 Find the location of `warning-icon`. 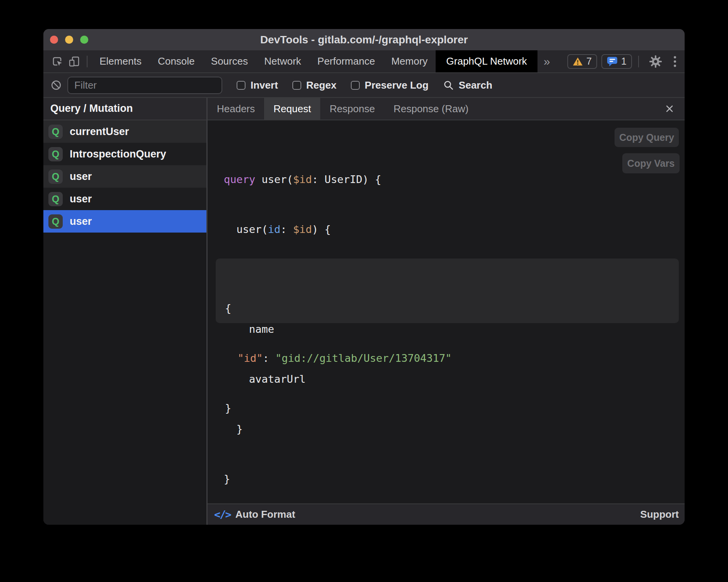

warning-icon is located at coordinates (578, 62).